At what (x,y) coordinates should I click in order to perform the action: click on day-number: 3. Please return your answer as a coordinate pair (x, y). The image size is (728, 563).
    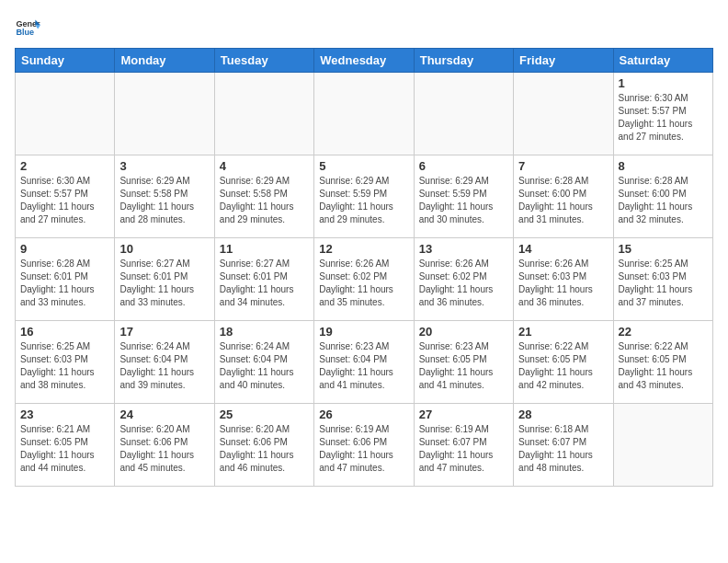
    Looking at the image, I should click on (164, 166).